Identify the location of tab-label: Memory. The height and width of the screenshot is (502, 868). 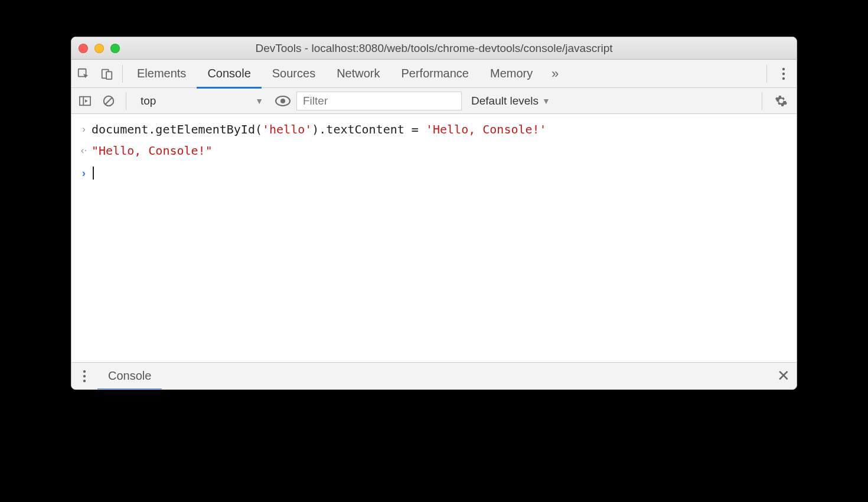
(511, 73).